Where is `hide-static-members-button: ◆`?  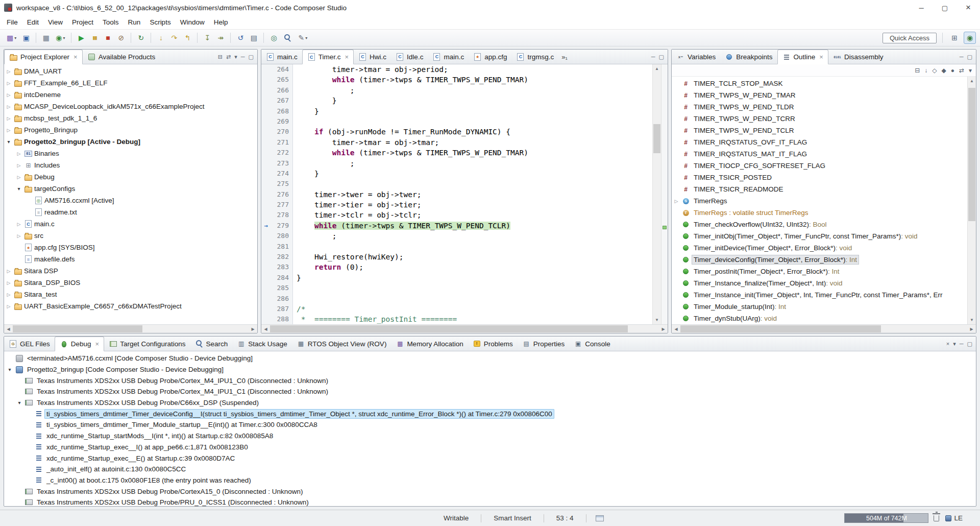 hide-static-members-button: ◆ is located at coordinates (943, 70).